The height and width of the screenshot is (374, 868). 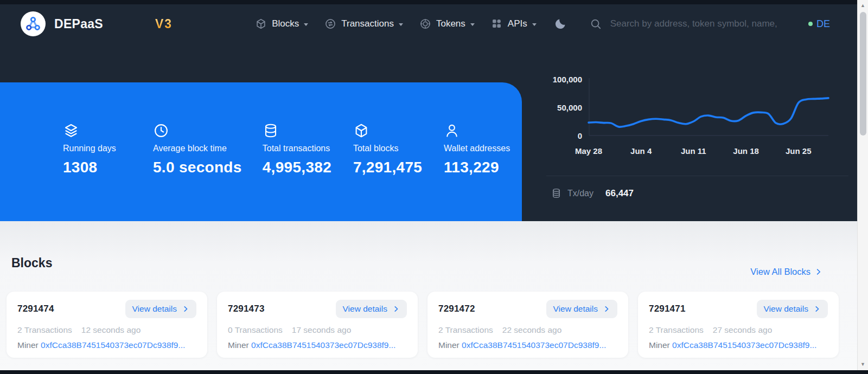 What do you see at coordinates (824, 24) in the screenshot?
I see `network-label: DE` at bounding box center [824, 24].